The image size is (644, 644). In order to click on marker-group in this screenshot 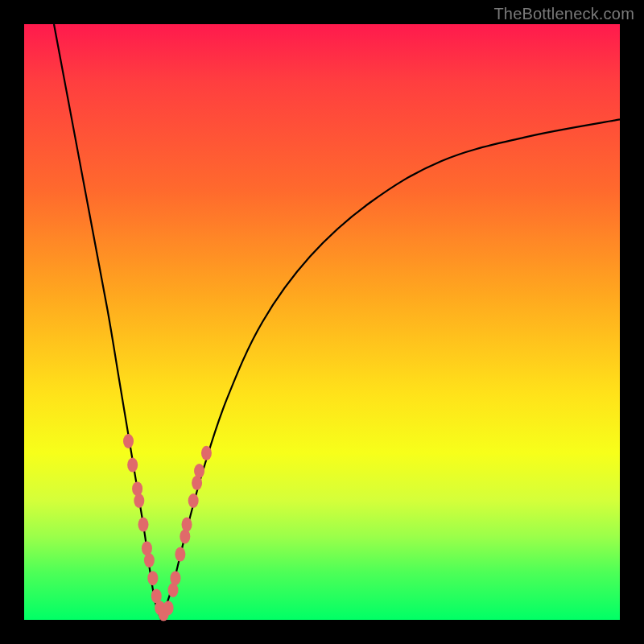, I will do `click(167, 528)`.